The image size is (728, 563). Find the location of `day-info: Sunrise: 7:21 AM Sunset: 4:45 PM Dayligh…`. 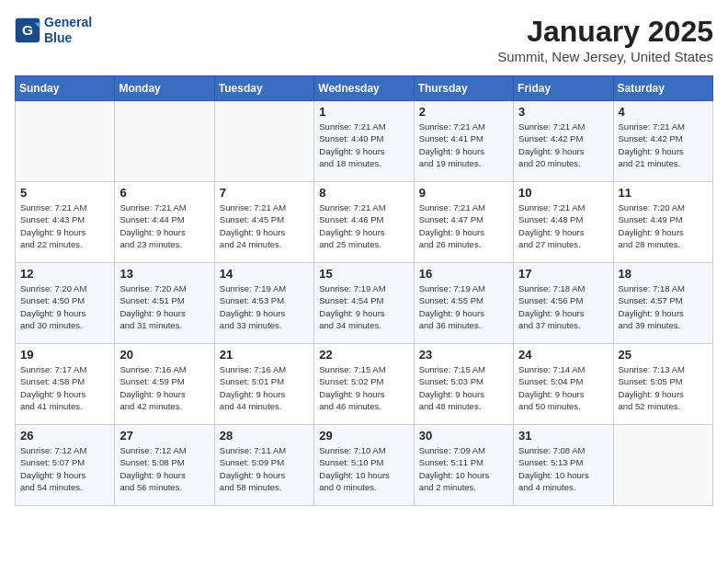

day-info: Sunrise: 7:21 AM Sunset: 4:45 PM Dayligh… is located at coordinates (265, 226).